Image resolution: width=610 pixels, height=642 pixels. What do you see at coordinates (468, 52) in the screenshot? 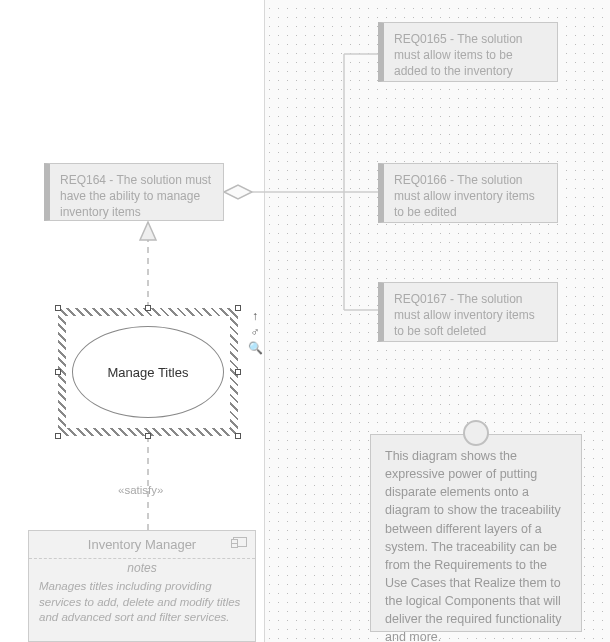
I see `requirement-req0165: REQ0165 - The solution must allow items …` at bounding box center [468, 52].